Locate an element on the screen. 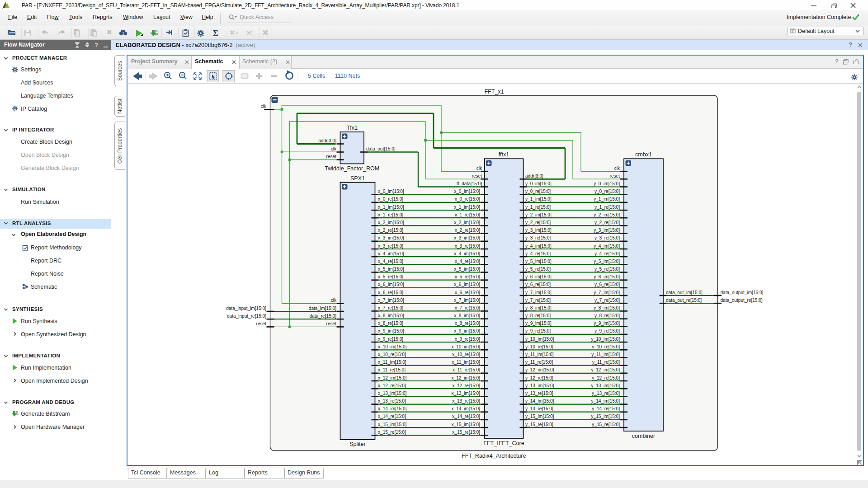 The width and height of the screenshot is (868, 488). svg-text: x_7_im[15:0] is located at coordinates (467, 300).